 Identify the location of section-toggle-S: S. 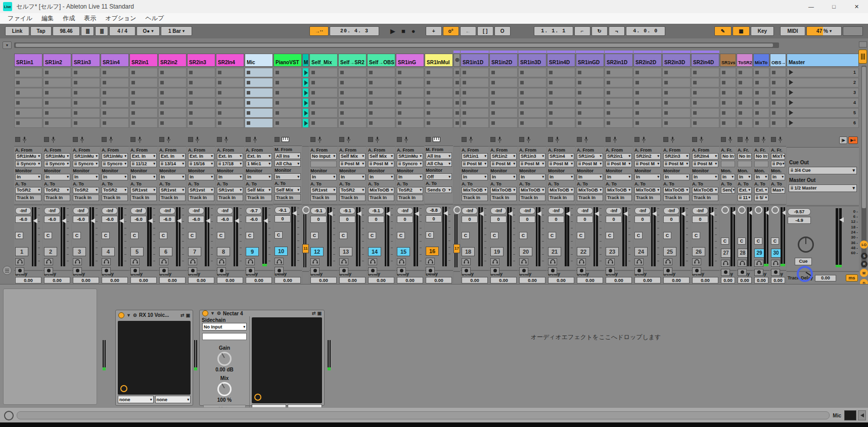
(864, 256).